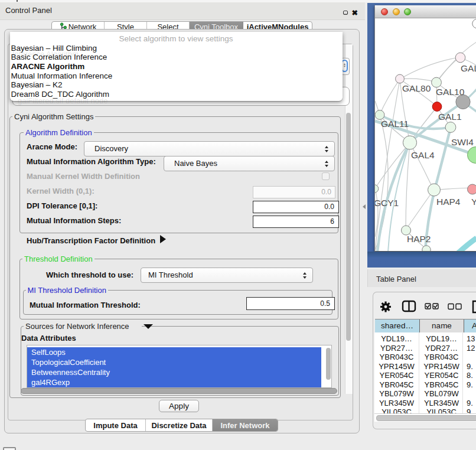 The width and height of the screenshot is (476, 450). What do you see at coordinates (387, 203) in the screenshot?
I see `svg-text: GCY1` at bounding box center [387, 203].